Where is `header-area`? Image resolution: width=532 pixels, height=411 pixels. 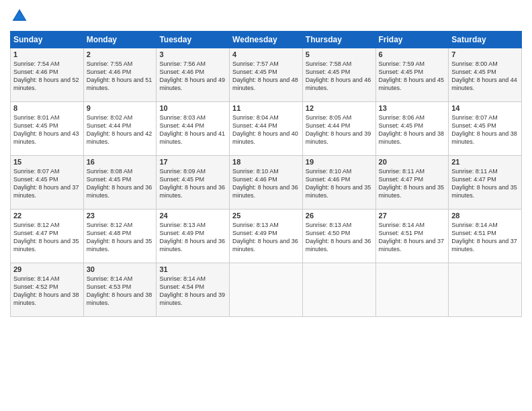
header-area is located at coordinates (266, 16).